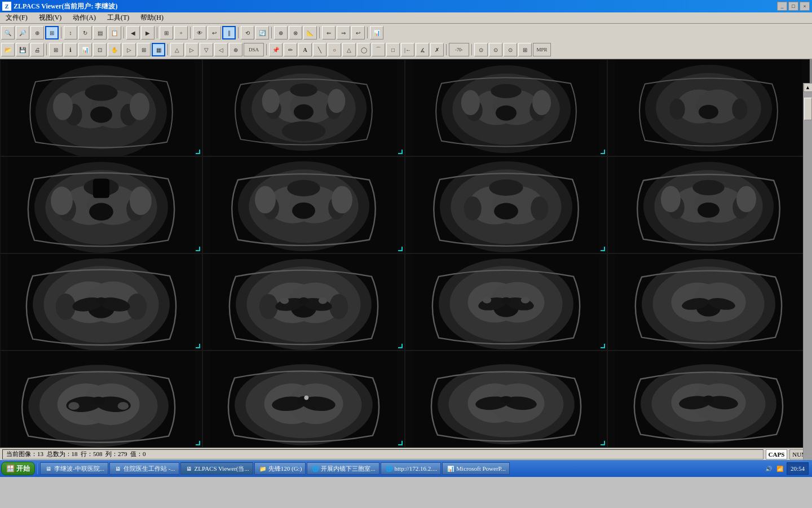  What do you see at coordinates (133, 33) in the screenshot?
I see `tb-prev: ◀` at bounding box center [133, 33].